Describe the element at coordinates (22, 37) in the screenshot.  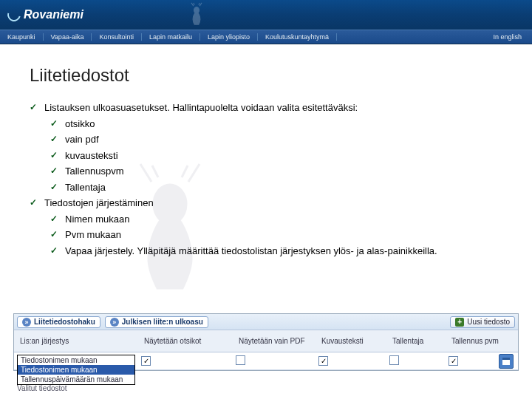
I see `nav-item-kaupunki: Kaupunki` at that location.